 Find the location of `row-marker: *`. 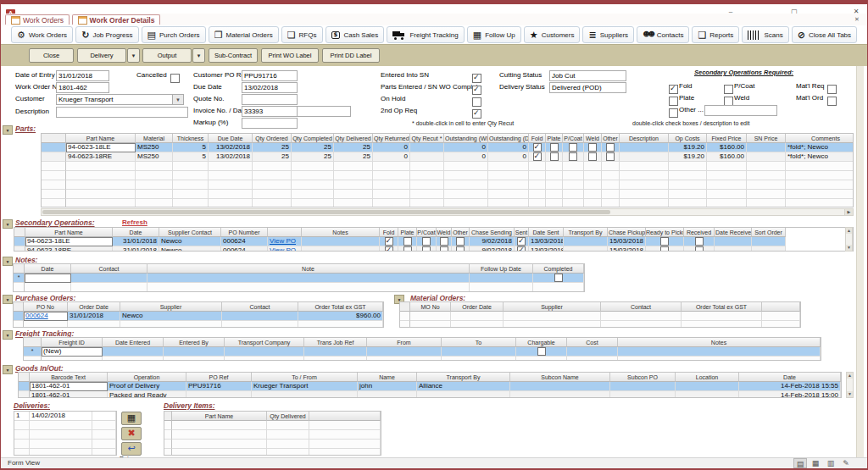

row-marker: * is located at coordinates (32, 352).